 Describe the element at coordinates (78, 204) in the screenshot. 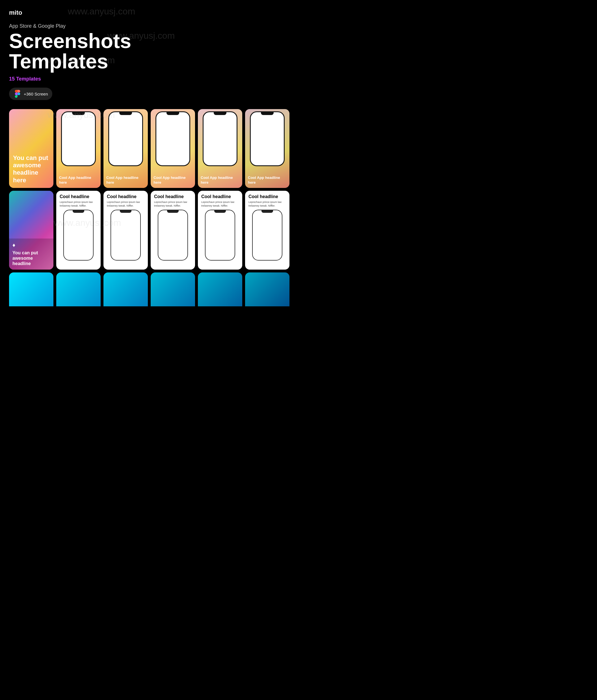

I see `card-2-2-desc: Leprechaun prince ipsum law trelawney tw…` at that location.